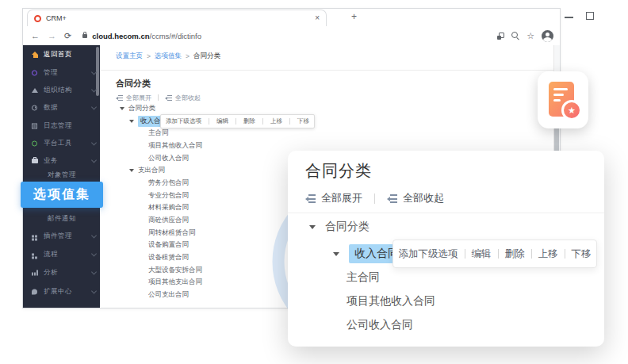 The width and height of the screenshot is (628, 364). I want to click on page-title: 合同分类, so click(133, 84).